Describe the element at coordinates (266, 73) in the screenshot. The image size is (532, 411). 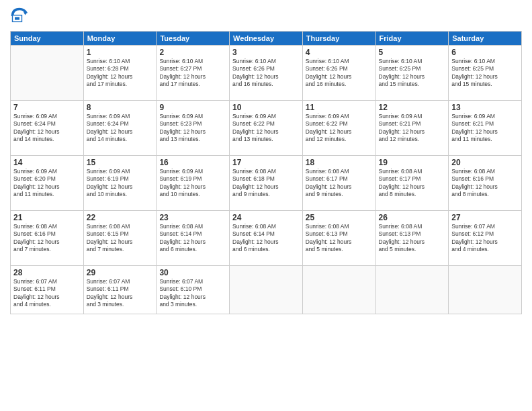
I see `calendar-week-row: 1Sunrise: 6:10 AM Sunset: 6:28 PM Daylig…` at that location.